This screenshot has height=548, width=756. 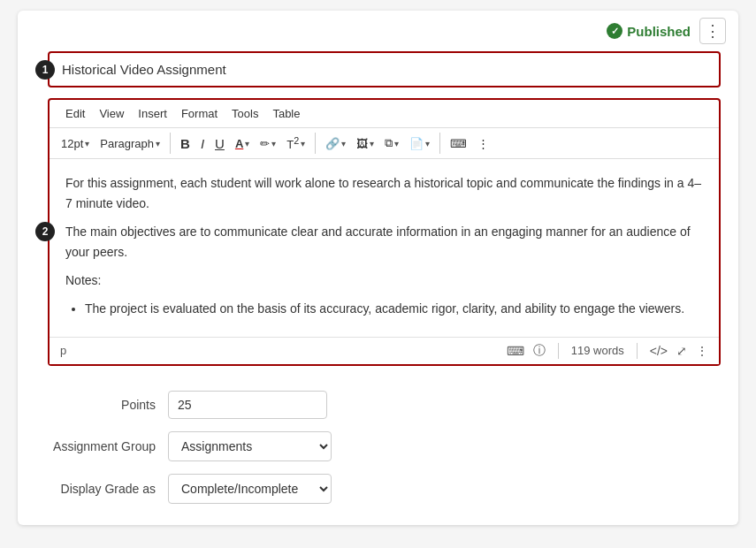 I want to click on editor-status-bar: p ⌨ ⓘ 119 words </> ⤢ ⋮, so click(x=384, y=350).